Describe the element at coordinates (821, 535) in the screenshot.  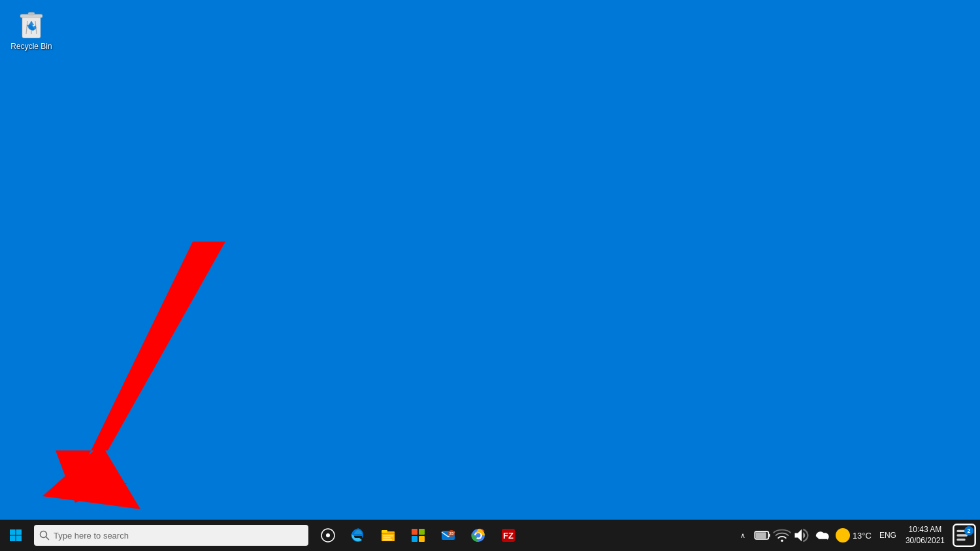
I see `onedrive-icon-tray` at that location.